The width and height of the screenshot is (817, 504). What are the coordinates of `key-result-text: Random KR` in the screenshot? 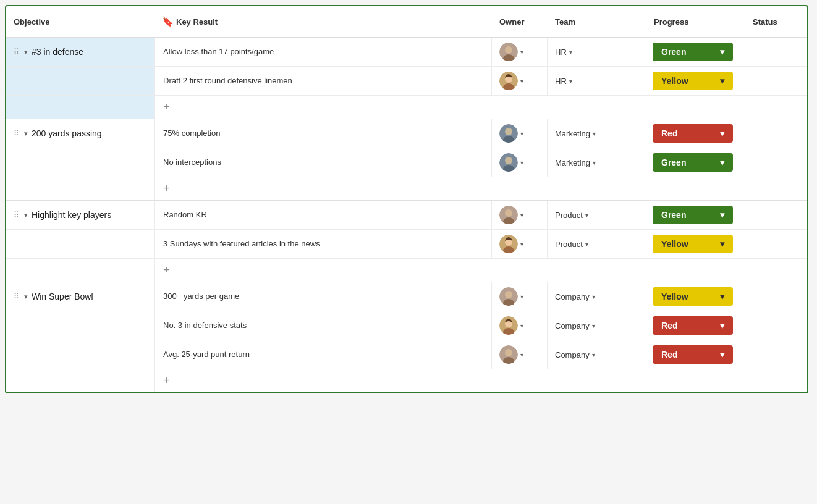 It's located at (323, 215).